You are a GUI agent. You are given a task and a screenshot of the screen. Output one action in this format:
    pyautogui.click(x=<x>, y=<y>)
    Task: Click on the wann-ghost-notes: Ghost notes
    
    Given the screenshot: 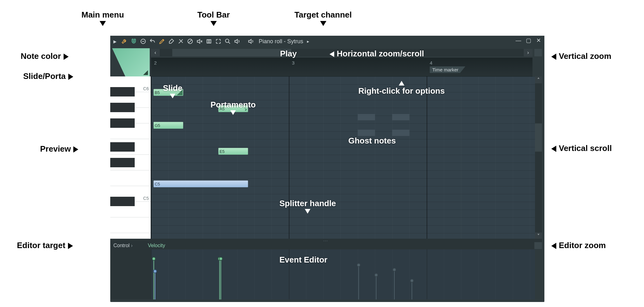 What is the action you would take?
    pyautogui.click(x=372, y=141)
    